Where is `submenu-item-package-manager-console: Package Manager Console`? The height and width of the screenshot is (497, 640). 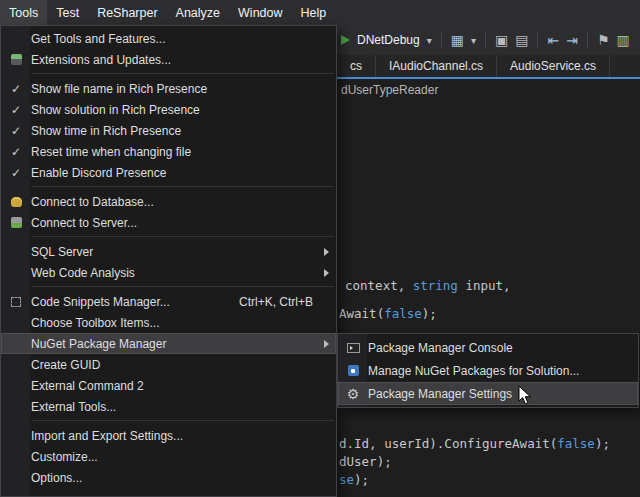
submenu-item-package-manager-console: Package Manager Console is located at coordinates (488, 348).